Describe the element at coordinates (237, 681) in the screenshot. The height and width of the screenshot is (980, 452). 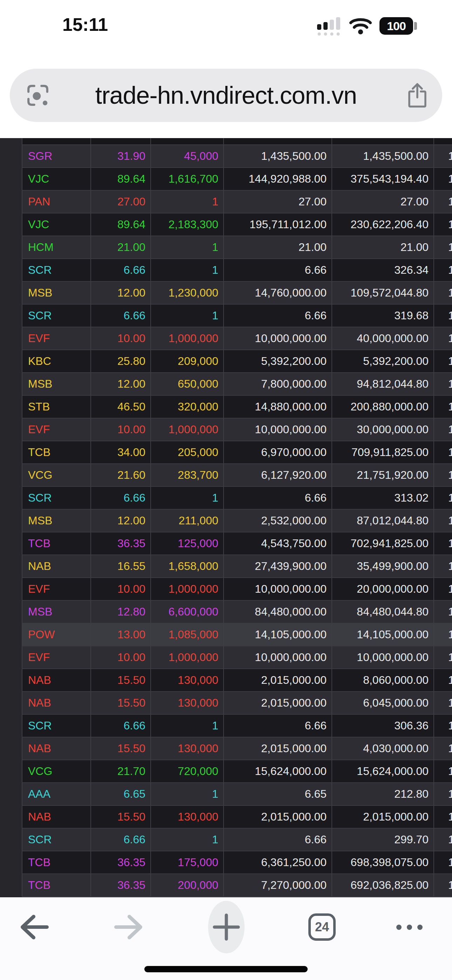
I see `table-row: NAB 15.50 130,000 2,015,000.00 8,060,000…` at that location.